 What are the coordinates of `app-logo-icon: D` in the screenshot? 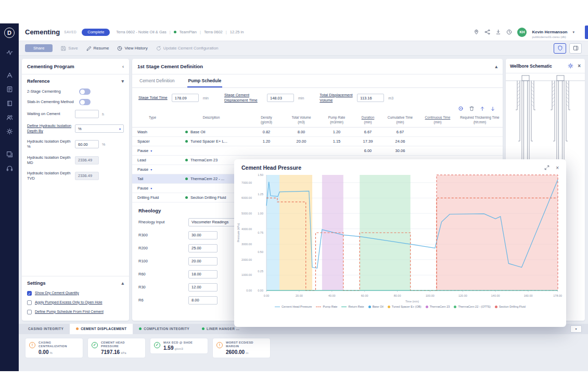 It's located at (9, 33).